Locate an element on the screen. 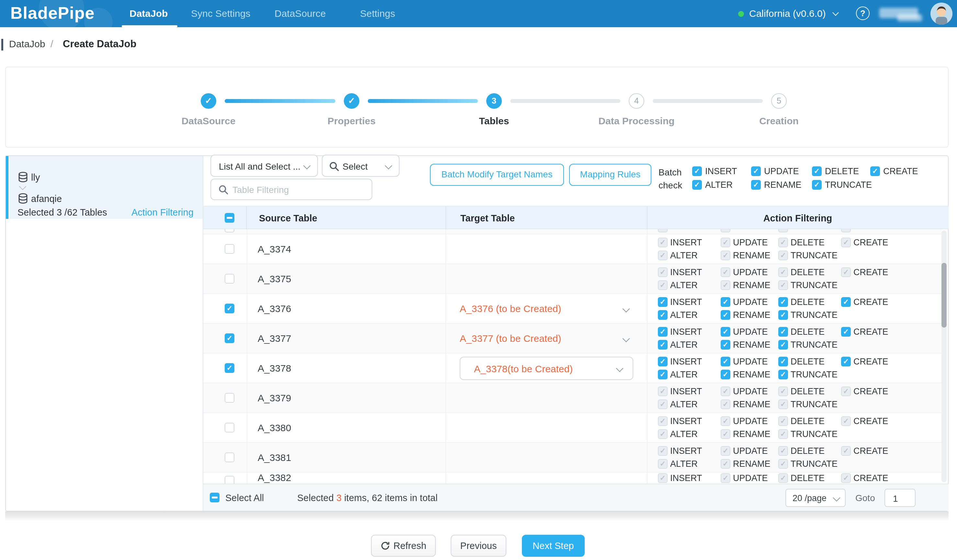 The height and width of the screenshot is (560, 957). table-filter-input: Table Filtering is located at coordinates (291, 189).